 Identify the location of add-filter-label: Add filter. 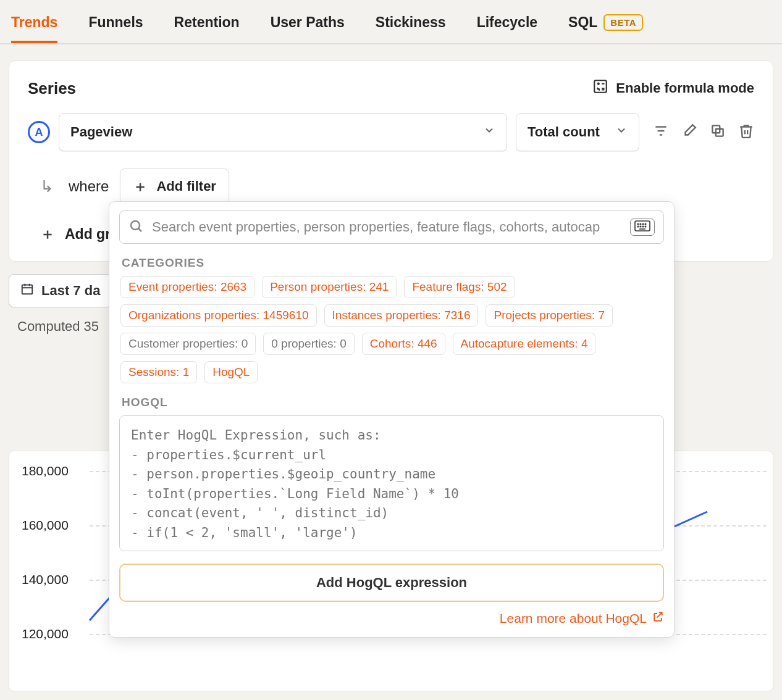
(187, 186).